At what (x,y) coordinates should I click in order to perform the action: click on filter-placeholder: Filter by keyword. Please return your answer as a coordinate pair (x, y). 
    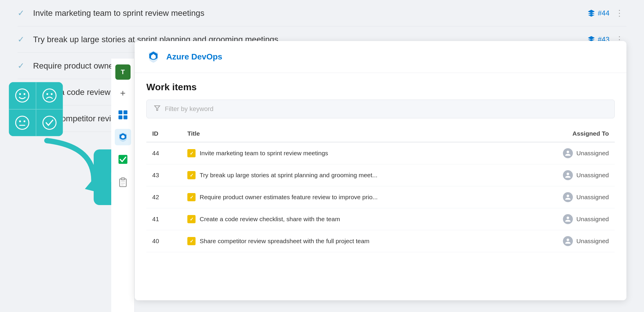
    Looking at the image, I should click on (189, 109).